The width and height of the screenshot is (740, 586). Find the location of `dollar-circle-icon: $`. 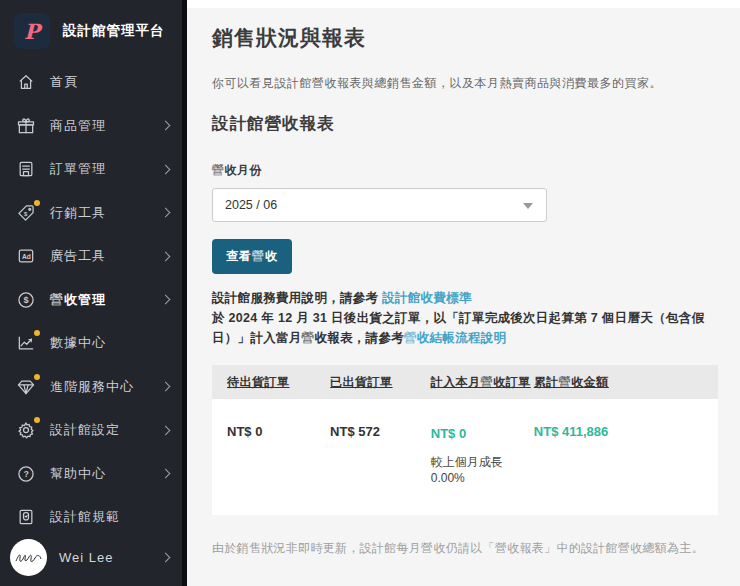

dollar-circle-icon: $ is located at coordinates (26, 300).